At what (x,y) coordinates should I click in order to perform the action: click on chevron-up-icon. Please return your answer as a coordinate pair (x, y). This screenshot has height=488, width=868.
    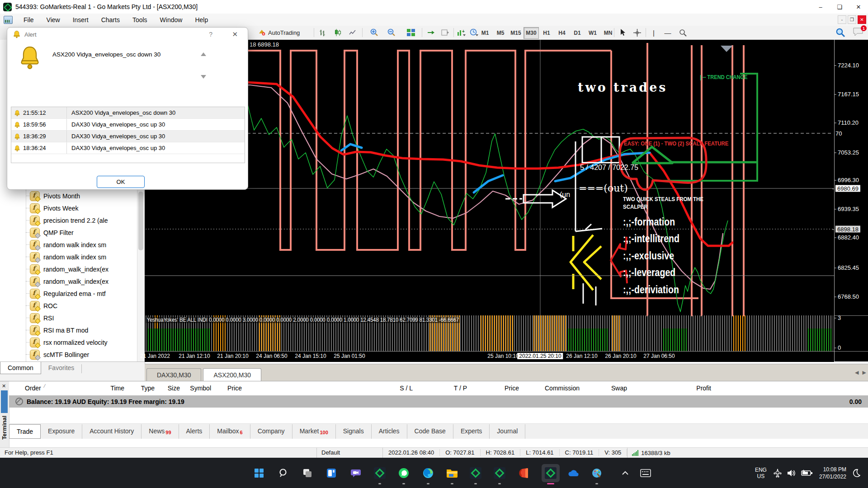
    Looking at the image, I should click on (625, 473).